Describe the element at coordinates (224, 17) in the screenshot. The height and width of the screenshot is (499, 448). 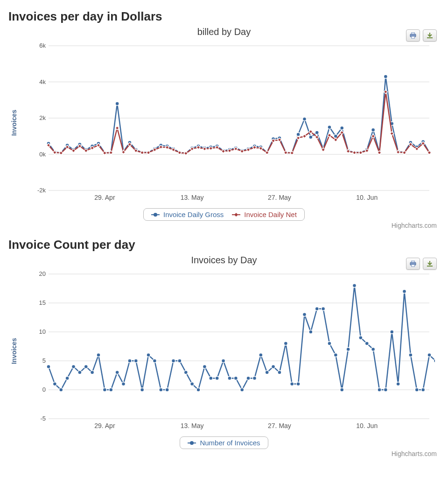
I see `section-title-dollars: Invoices per day in Dollars` at that location.